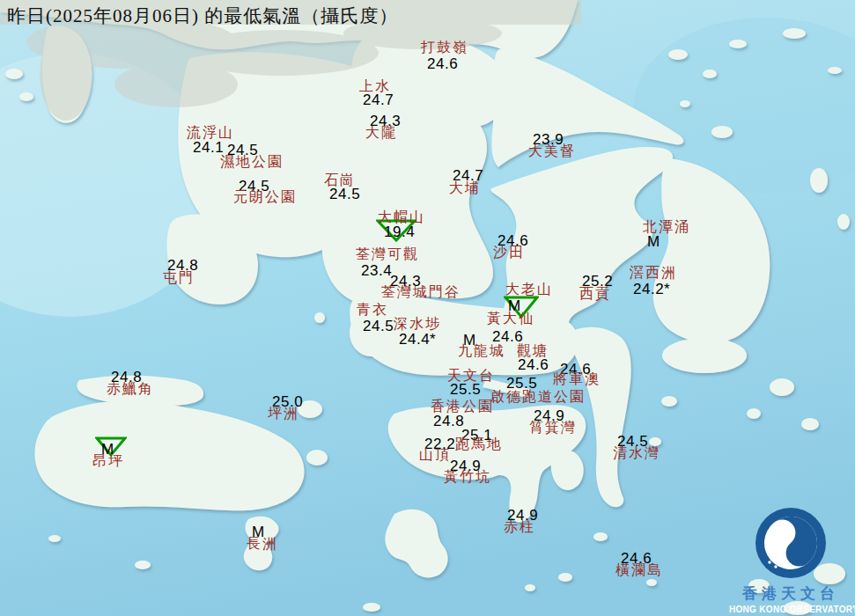 This screenshot has width=855, height=616. Describe the element at coordinates (445, 48) in the screenshot. I see `station-name: 打鼓嶺` at that location.